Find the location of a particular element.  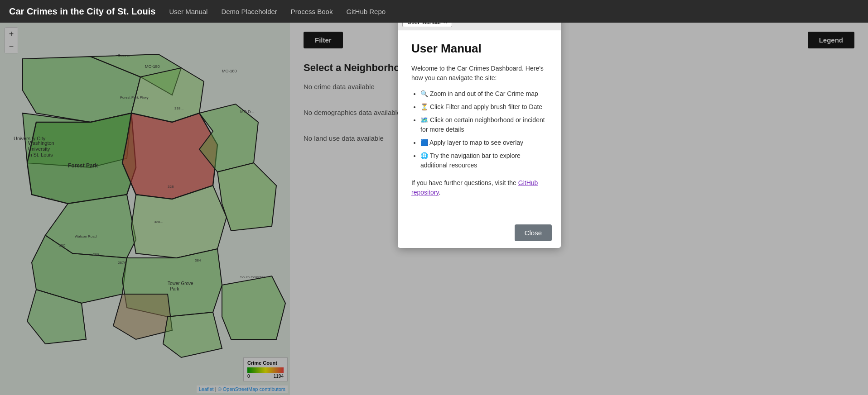

modal-list-item-5: 🌐 Try the navigation bar to explore addi… is located at coordinates (484, 161).